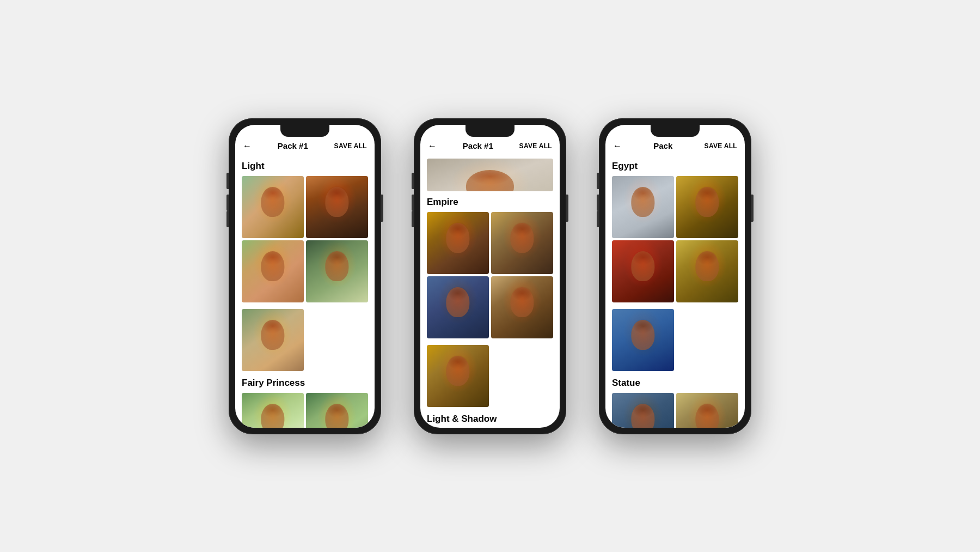  I want to click on top-bar-middle: ← Pack #1 SAVE ALL, so click(490, 146).